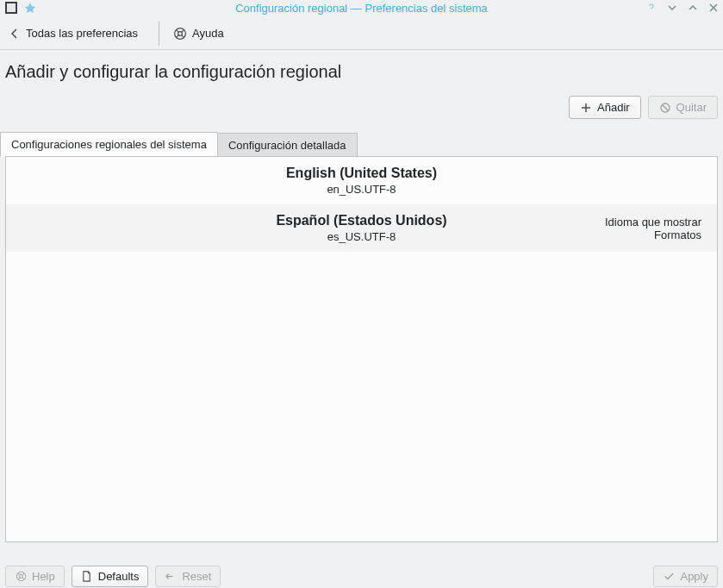 The image size is (723, 588). I want to click on reset-label: Reset, so click(196, 576).